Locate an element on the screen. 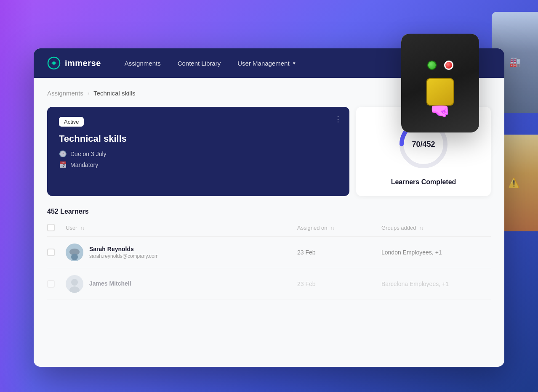  vr-indicator-red is located at coordinates (449, 65).